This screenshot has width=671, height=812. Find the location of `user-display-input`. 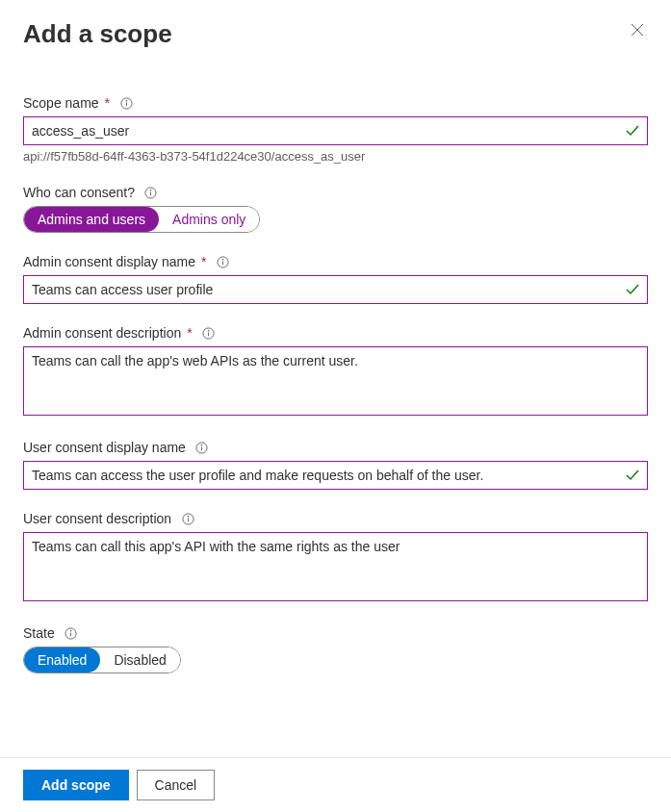

user-display-input is located at coordinates (335, 475).